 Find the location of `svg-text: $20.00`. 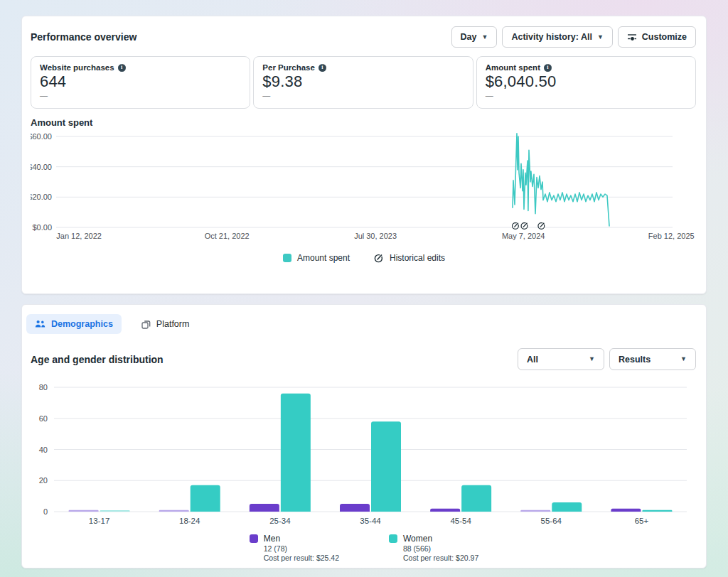

svg-text: $20.00 is located at coordinates (41, 197).